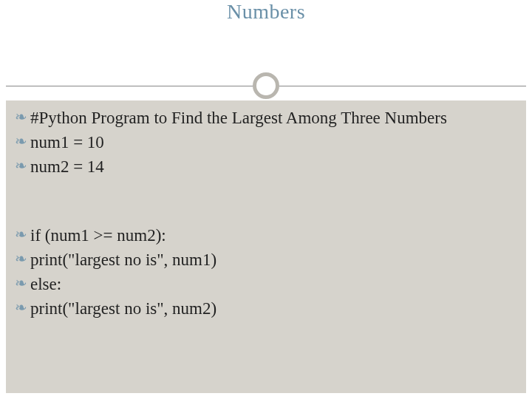  I want to click on code-line-if: ❧ if (num1 >= num2):, so click(266, 235).